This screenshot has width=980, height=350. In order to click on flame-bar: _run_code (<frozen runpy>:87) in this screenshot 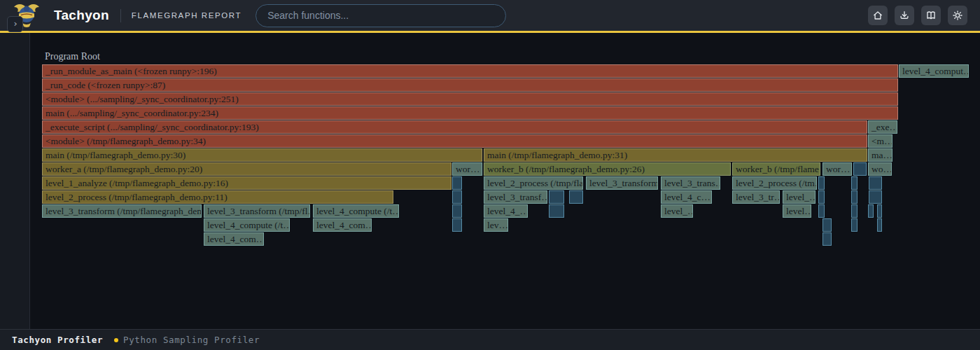, I will do `click(470, 85)`.